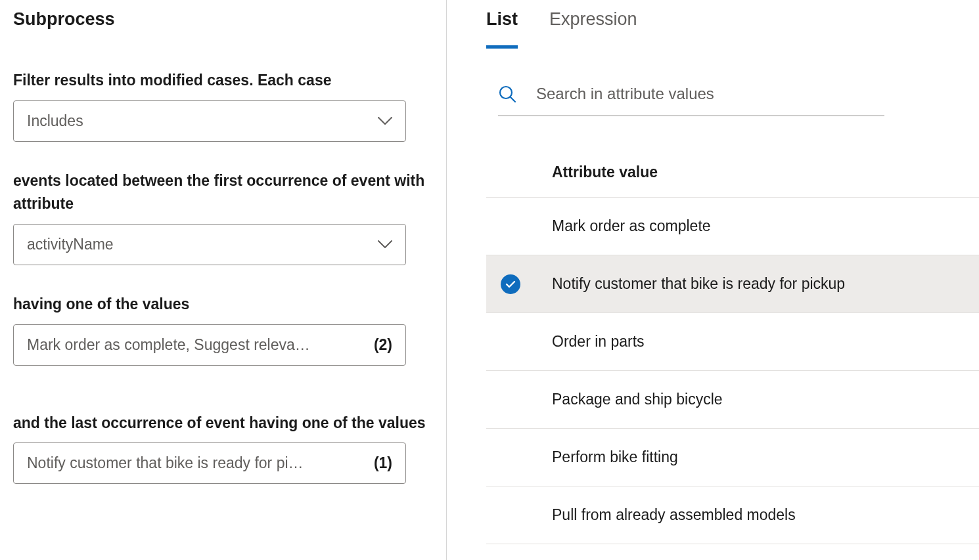 The width and height of the screenshot is (979, 560). What do you see at coordinates (210, 244) in the screenshot?
I see `attribute-select: activityName` at bounding box center [210, 244].